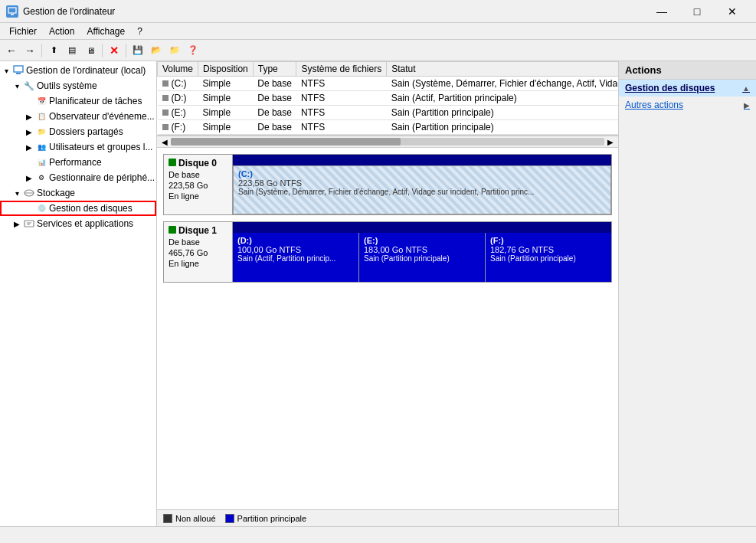  Describe the element at coordinates (30, 51) in the screenshot. I see `toolbar-forward: →` at that location.